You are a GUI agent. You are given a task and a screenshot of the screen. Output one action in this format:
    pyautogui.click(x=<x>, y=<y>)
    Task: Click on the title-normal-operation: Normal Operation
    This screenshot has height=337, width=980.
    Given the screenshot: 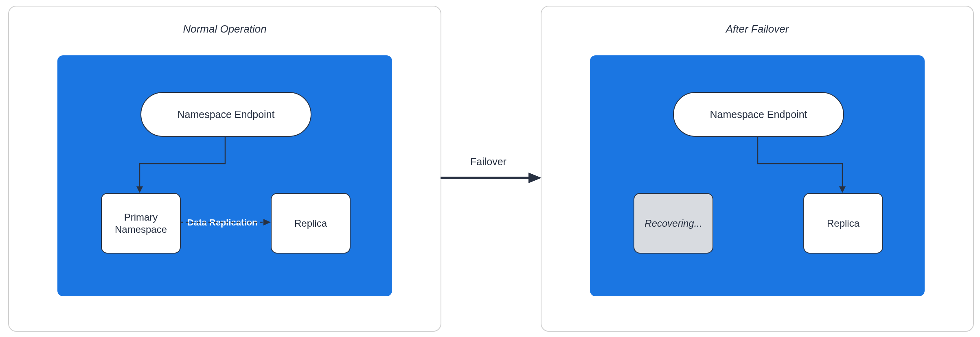 What is the action you would take?
    pyautogui.click(x=225, y=29)
    